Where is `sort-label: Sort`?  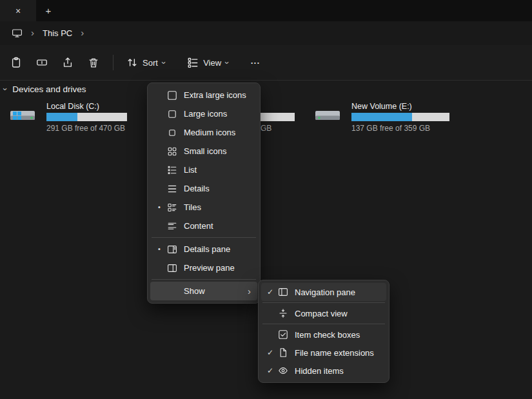
sort-label: Sort is located at coordinates (150, 63).